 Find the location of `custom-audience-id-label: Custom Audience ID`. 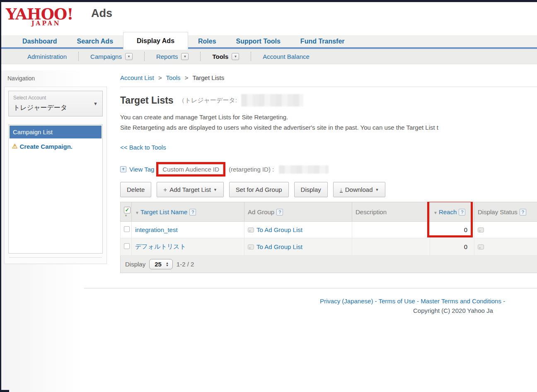

custom-audience-id-label: Custom Audience ID is located at coordinates (191, 169).